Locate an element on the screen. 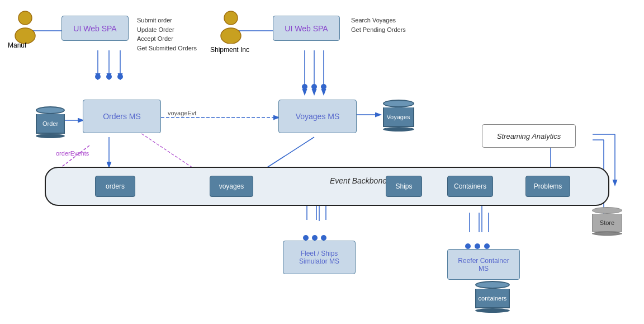  reefer-ms-box: Reefer Container MS is located at coordinates (484, 264).